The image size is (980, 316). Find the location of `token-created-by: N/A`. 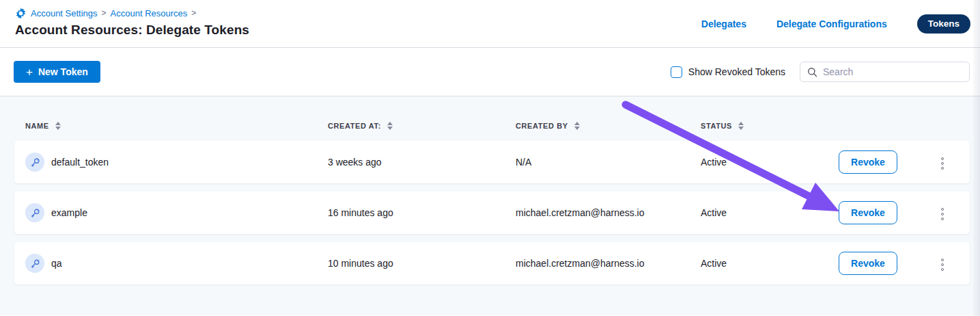

token-created-by: N/A is located at coordinates (608, 162).